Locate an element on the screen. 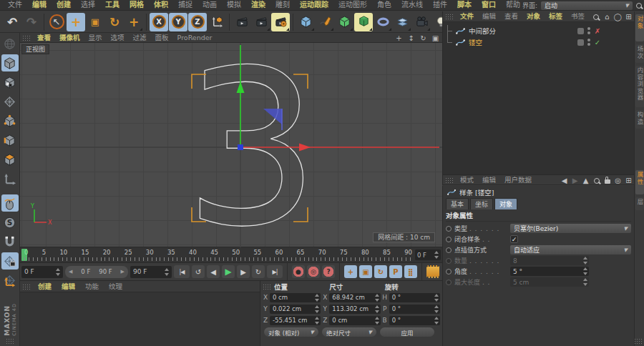 Image resolution: width=644 pixels, height=346 pixels. menu-雕刻: 雕刻 is located at coordinates (283, 5).